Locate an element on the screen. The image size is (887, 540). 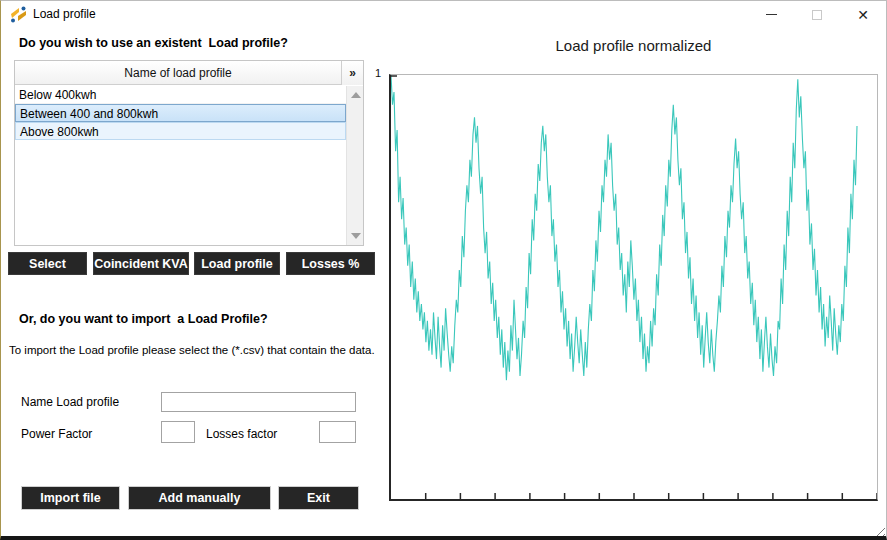
coincident-kva-button: Coincident KVA is located at coordinates (141, 264).